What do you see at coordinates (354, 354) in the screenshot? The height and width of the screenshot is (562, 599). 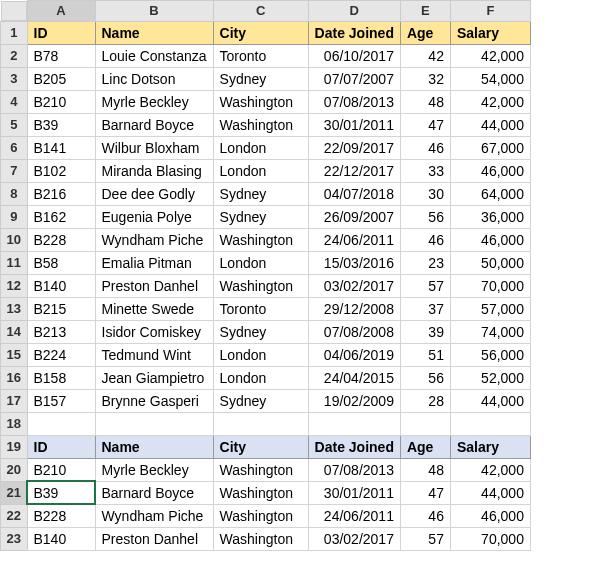 I see `cell-date: 04/06/2019` at bounding box center [354, 354].